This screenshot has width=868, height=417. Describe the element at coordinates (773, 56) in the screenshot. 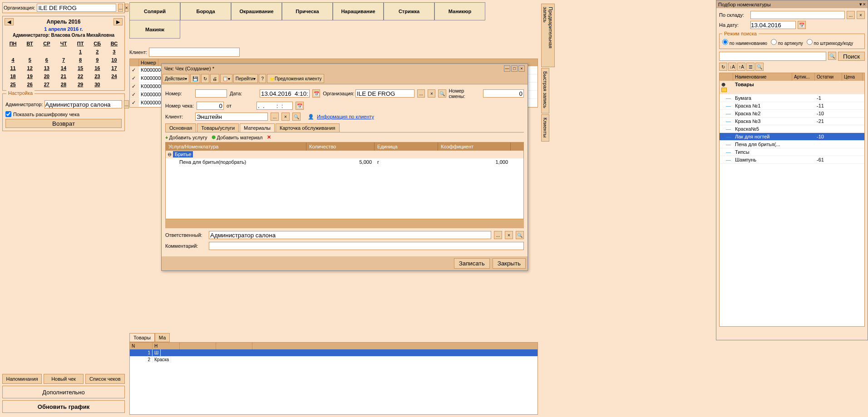

I see `search-input` at that location.